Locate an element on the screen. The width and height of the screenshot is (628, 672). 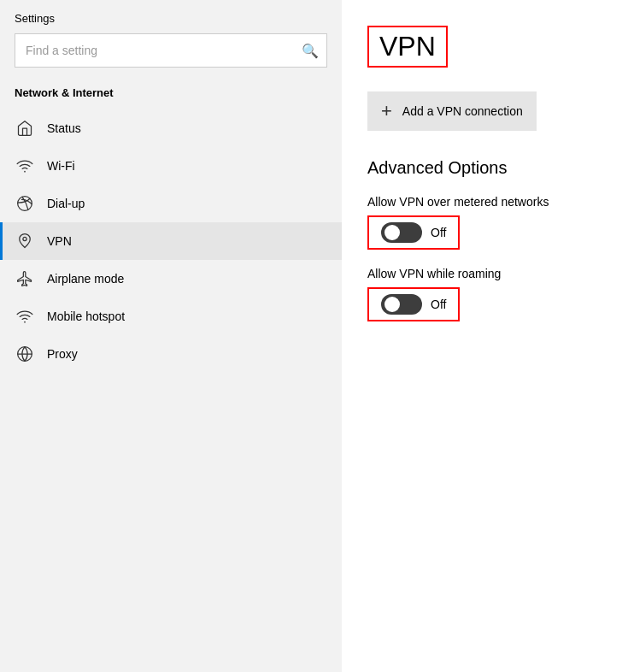
sidebar-item-dialup: Dial-up is located at coordinates (171, 203).